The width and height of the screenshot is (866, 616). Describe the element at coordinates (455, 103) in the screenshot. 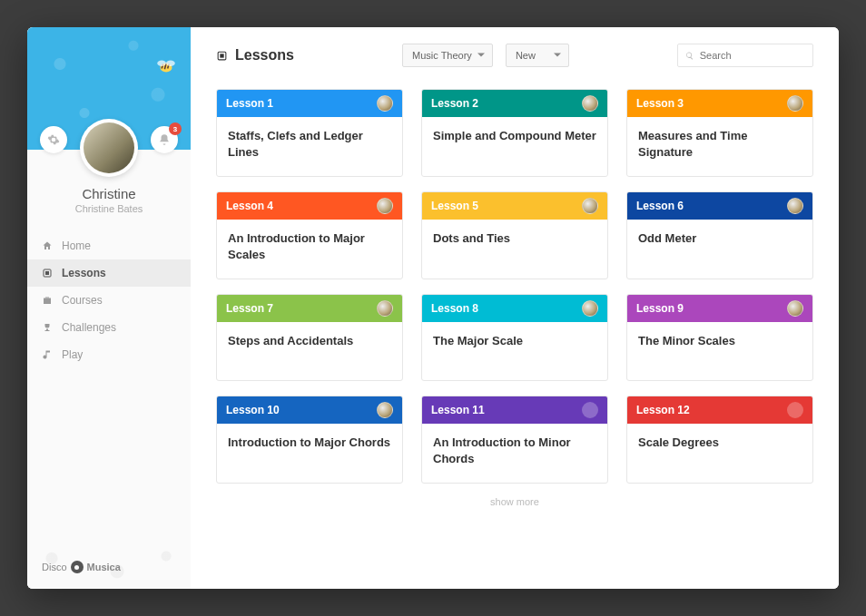

I see `lesson-badge: Lesson 2` at that location.